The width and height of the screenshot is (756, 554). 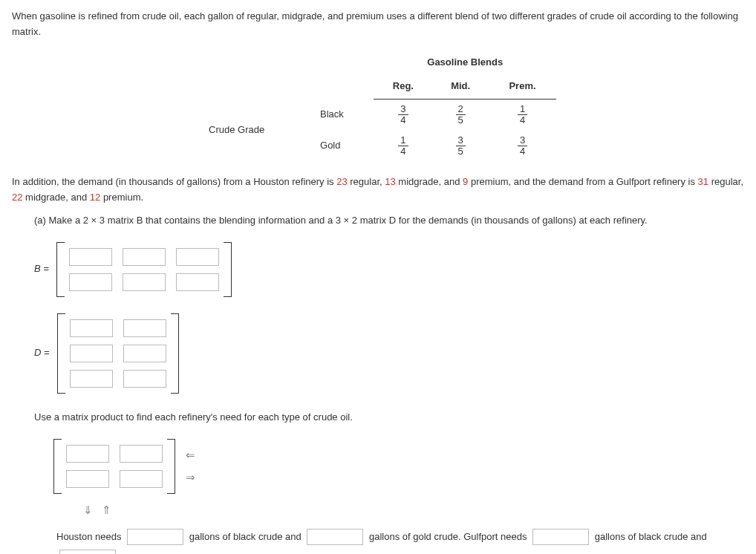 What do you see at coordinates (141, 479) in the screenshot?
I see `P-r2c2` at bounding box center [141, 479].